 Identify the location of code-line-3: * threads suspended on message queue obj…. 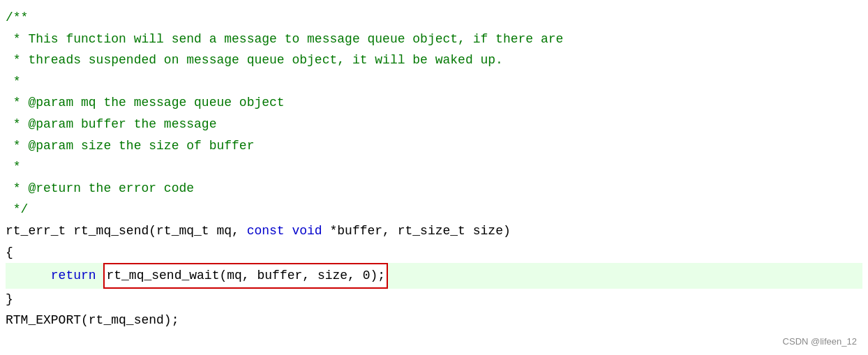
(434, 60).